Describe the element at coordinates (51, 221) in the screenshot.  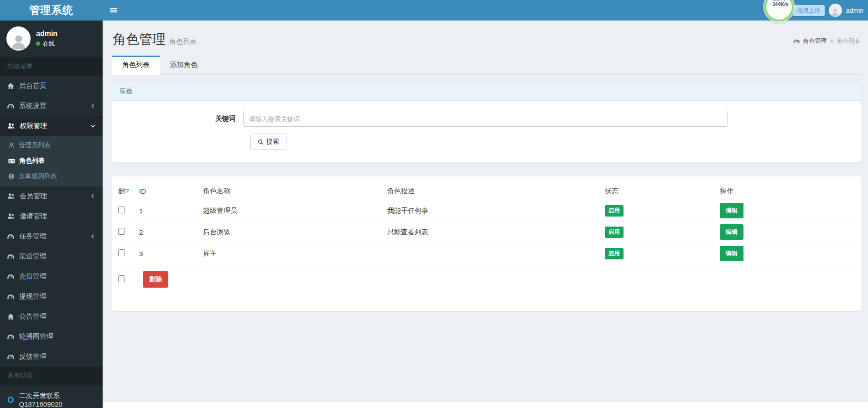
I see `sidebar-menu: 后台首页 系统设置 权限管理 管理员列表 角色列表` at that location.